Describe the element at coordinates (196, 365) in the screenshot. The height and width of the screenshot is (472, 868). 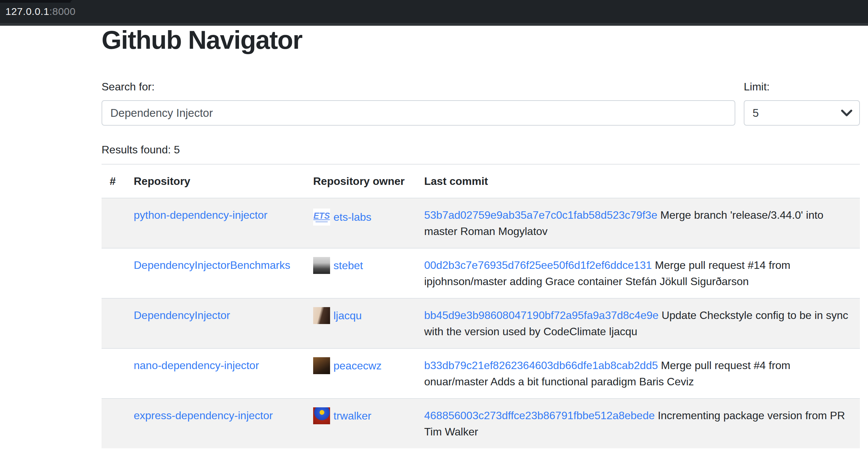
I see `repo-link: nano-dependency-injector` at that location.